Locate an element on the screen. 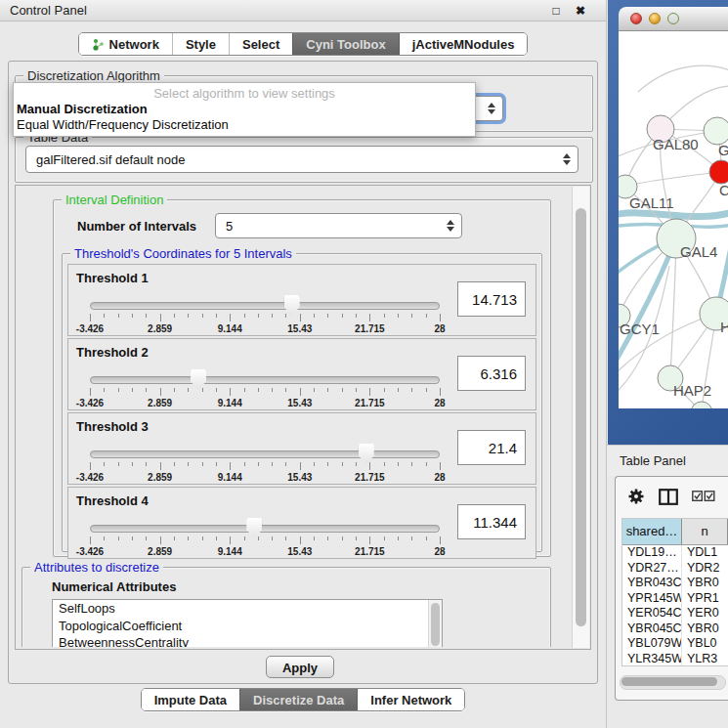  bottom-tab-bar: Impute Data Discretize Data Infer Networ… is located at coordinates (303, 700).